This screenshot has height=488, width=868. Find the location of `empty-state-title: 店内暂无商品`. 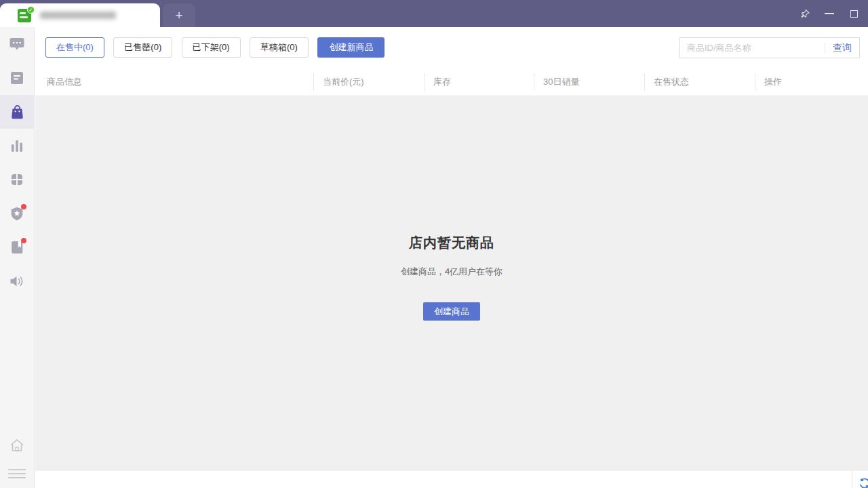

empty-state-title: 店内暂无商品 is located at coordinates (452, 243).